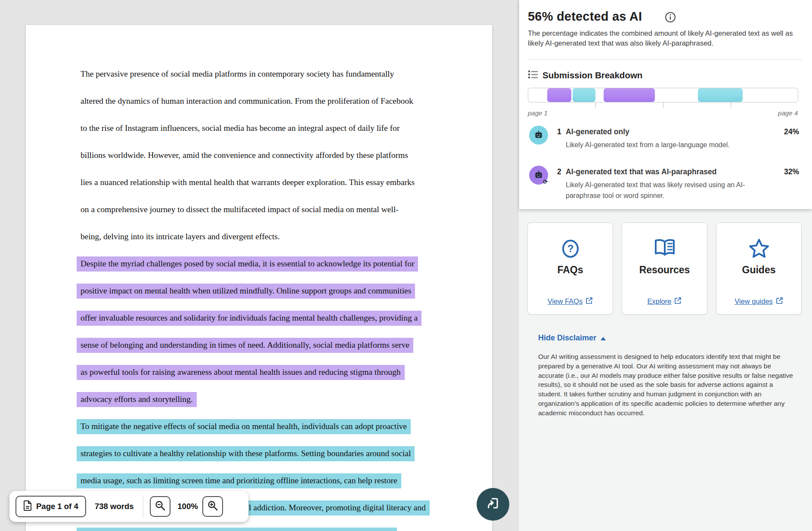 The image size is (812, 531). What do you see at coordinates (572, 338) in the screenshot?
I see `hide-disclaimer-toggle: Hide Disclaimer` at bounding box center [572, 338].